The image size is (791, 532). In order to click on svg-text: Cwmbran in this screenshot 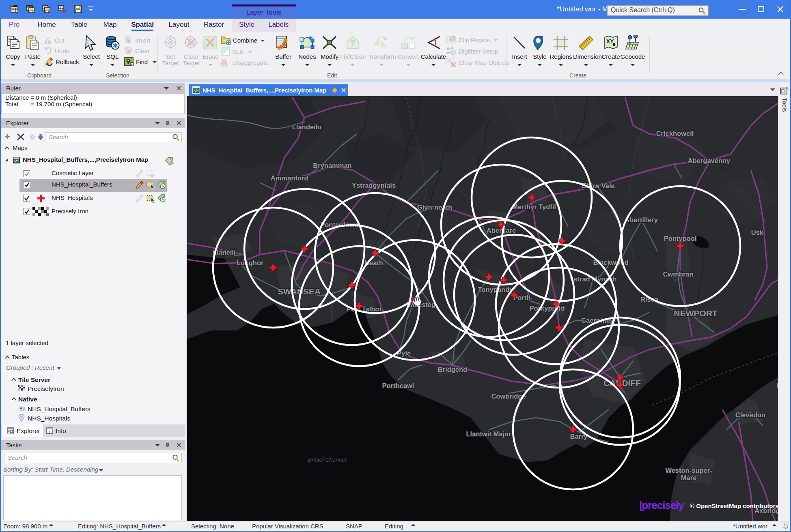, I will do `click(678, 274)`.